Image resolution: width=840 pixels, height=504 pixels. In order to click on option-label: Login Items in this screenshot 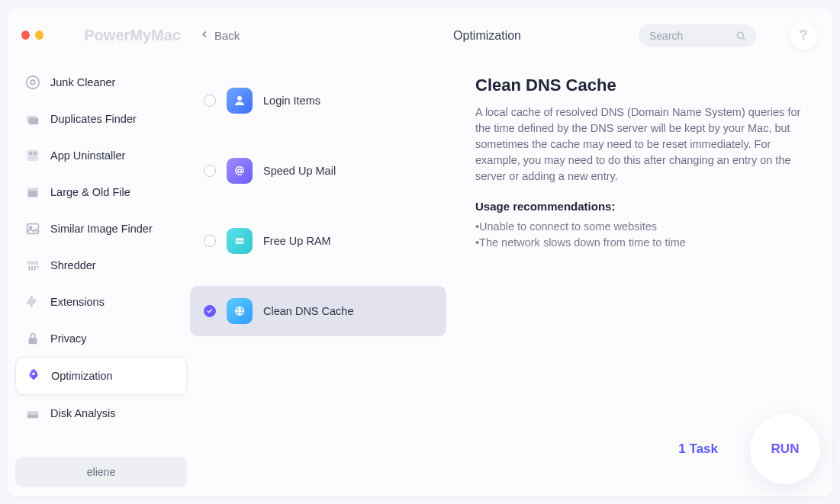, I will do `click(291, 101)`.